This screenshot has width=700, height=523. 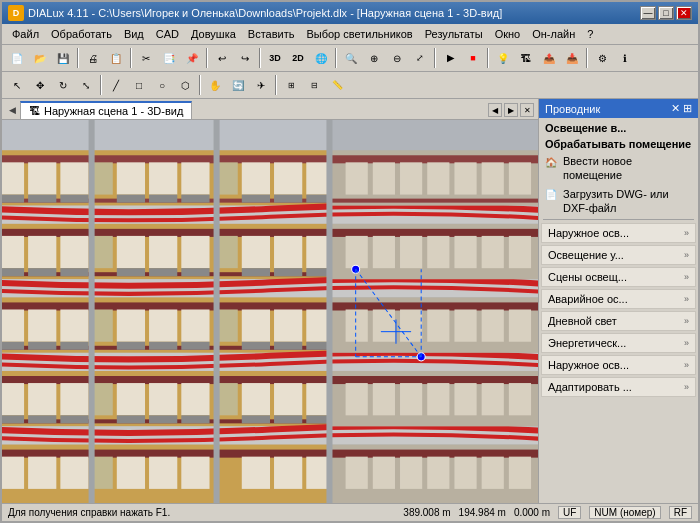 What do you see at coordinates (82, 34) in the screenshot?
I see `menu-edit: Обработать` at bounding box center [82, 34].